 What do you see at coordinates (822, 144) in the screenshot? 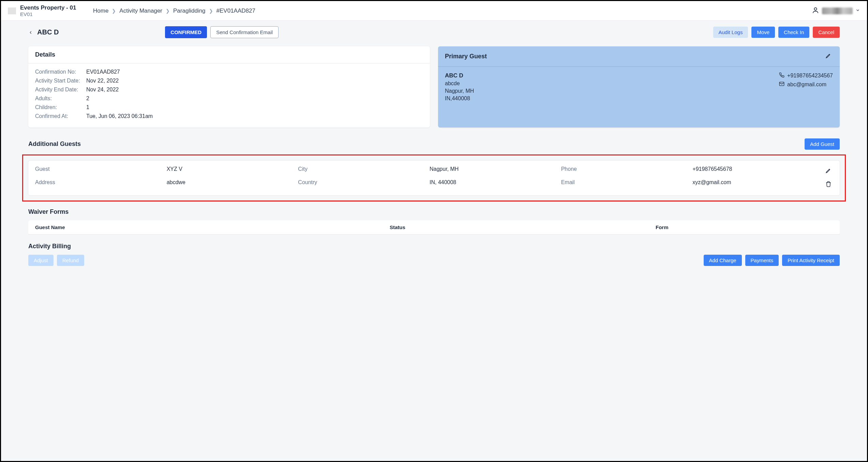
I see `add-guest-button: Add Guest` at bounding box center [822, 144].